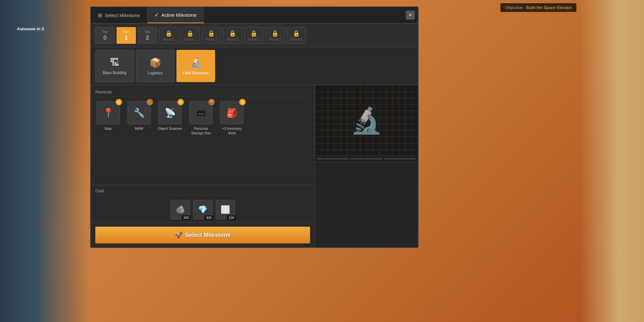 The width and height of the screenshot is (644, 322). What do you see at coordinates (139, 113) in the screenshot?
I see `mam-icon: 🔧` at bounding box center [139, 113].